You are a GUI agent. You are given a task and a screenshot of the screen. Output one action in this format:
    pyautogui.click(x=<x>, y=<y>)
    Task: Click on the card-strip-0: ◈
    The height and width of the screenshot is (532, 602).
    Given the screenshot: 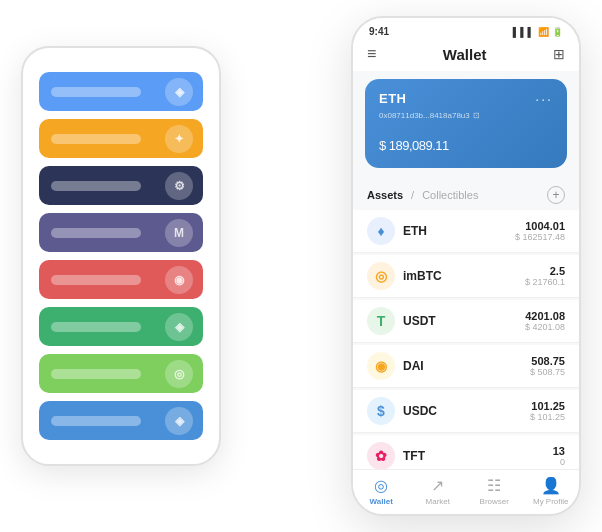 What is the action you would take?
    pyautogui.click(x=121, y=92)
    